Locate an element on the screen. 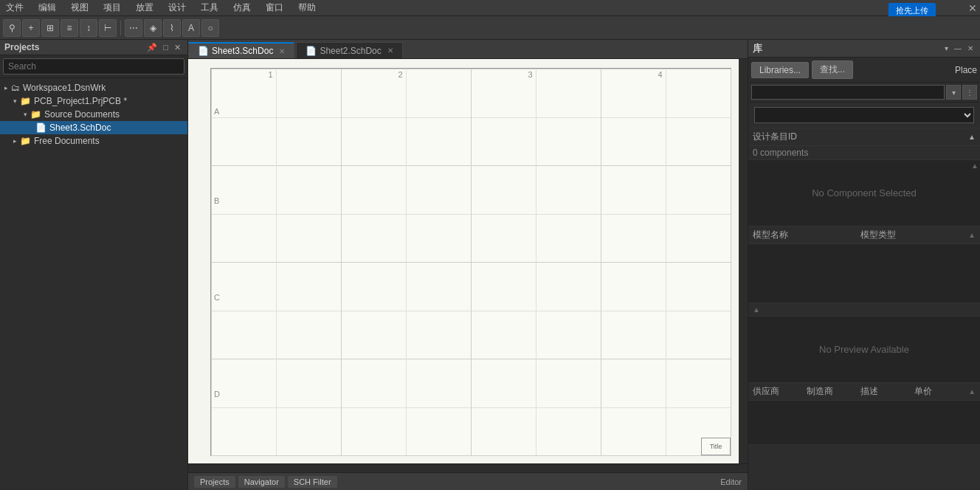  lib-search-options-btn: ⋮ is located at coordinates (970, 92).